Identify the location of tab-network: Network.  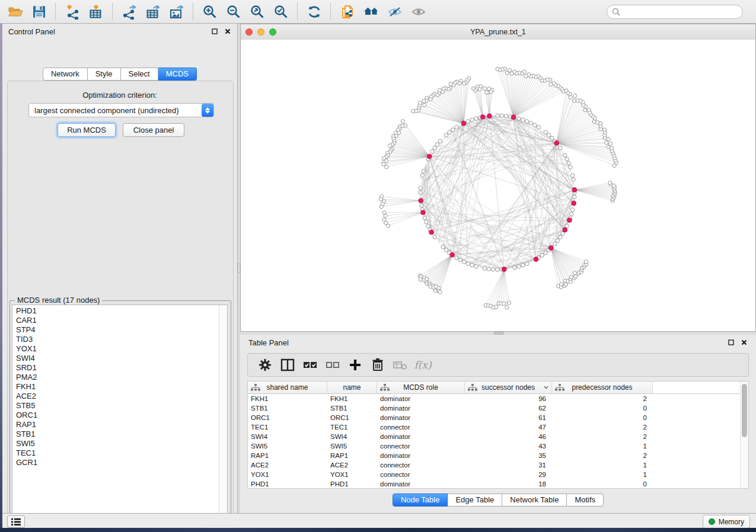
(65, 74).